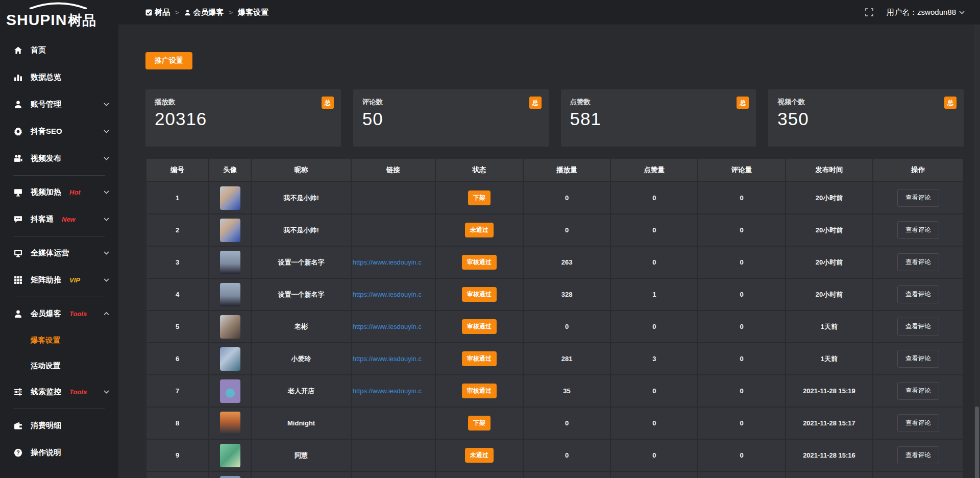 The width and height of the screenshot is (980, 478). Describe the element at coordinates (654, 475) in the screenshot. I see `cell-likes` at that location.